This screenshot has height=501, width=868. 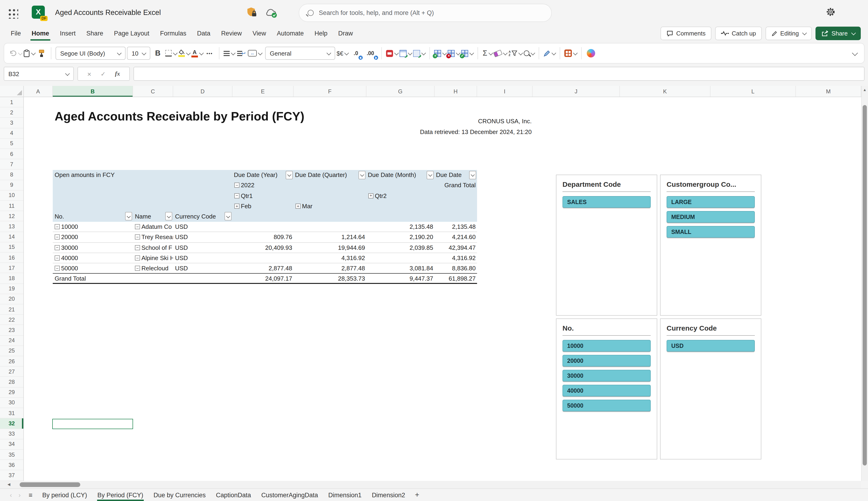 What do you see at coordinates (300, 53) in the screenshot?
I see `number-format-select: General` at bounding box center [300, 53].